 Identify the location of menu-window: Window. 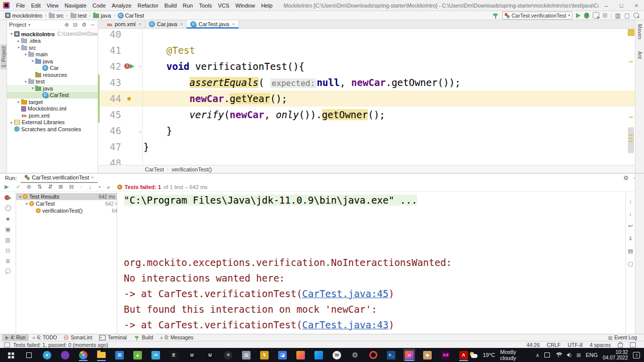
(246, 6).